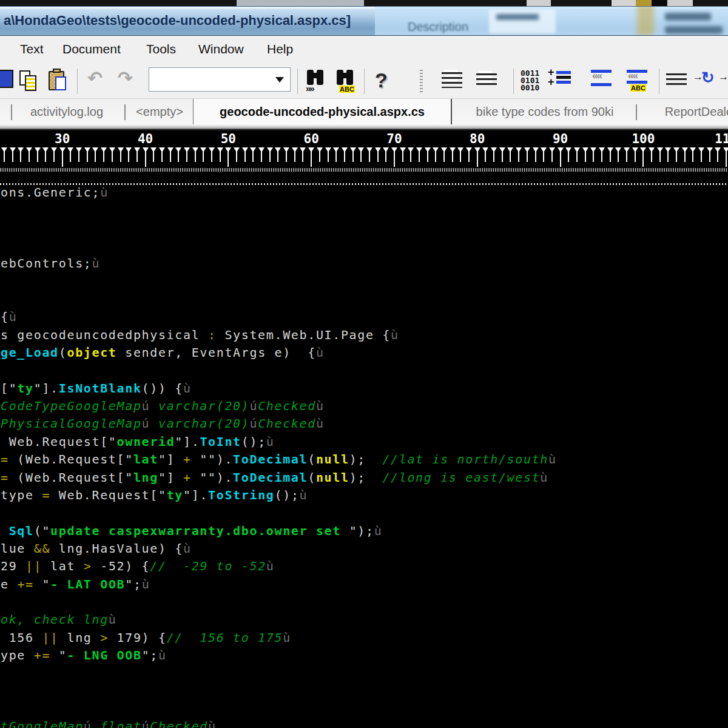 This screenshot has width=728, height=728. What do you see at coordinates (488, 82) in the screenshot?
I see `line-detail-icon` at bounding box center [488, 82].